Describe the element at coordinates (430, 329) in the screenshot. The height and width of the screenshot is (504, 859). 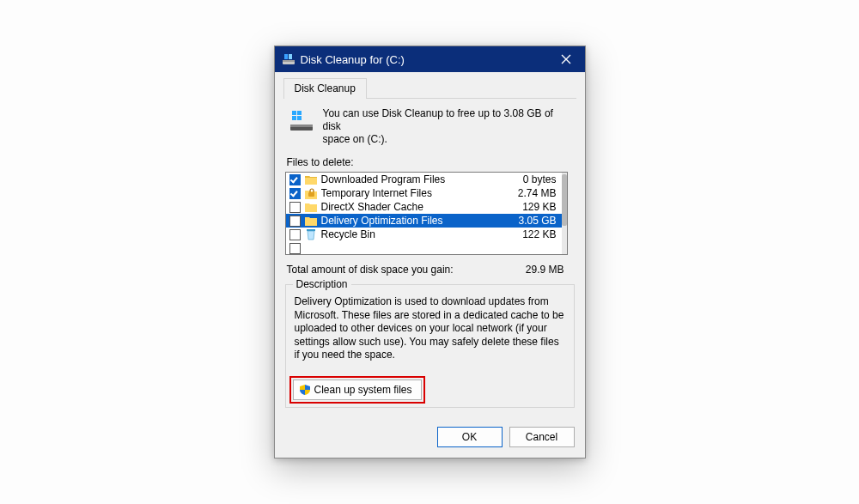
I see `description-text: Delivery Optimization is used to downloa…` at that location.